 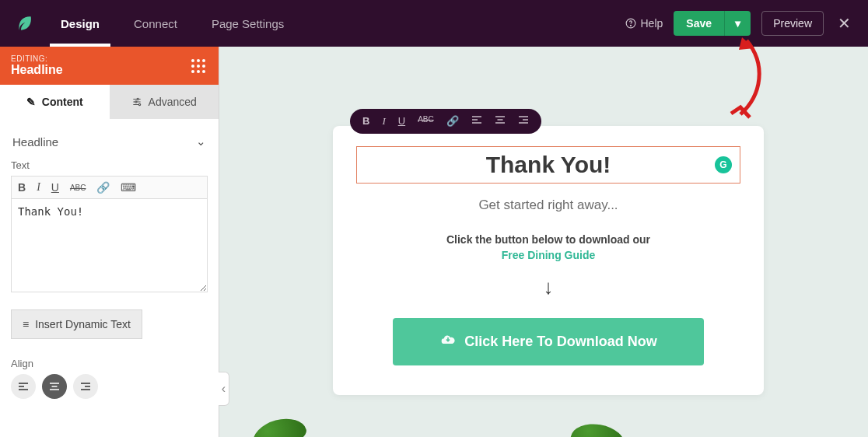 What do you see at coordinates (500, 121) in the screenshot?
I see `float-align-center-icon` at bounding box center [500, 121].